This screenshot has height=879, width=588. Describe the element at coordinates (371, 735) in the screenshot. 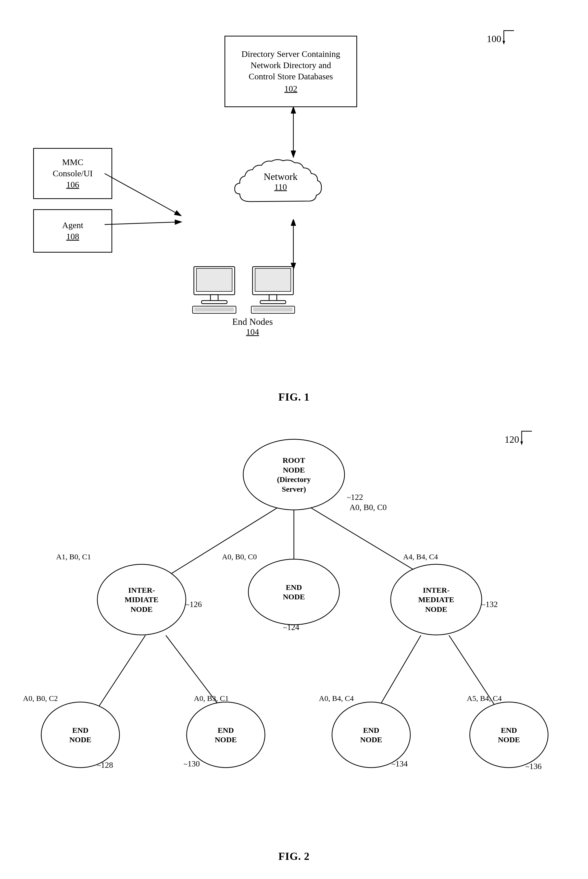

I see `end-node-134-circle: END NODE` at that location.